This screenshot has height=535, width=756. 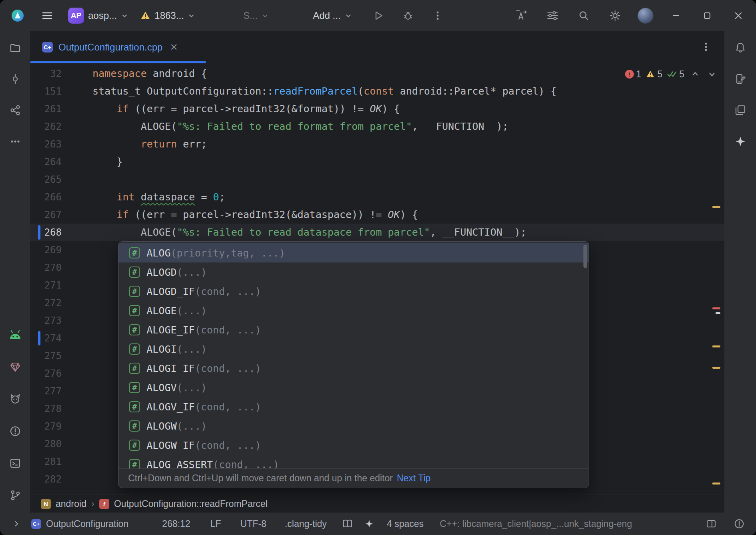 What do you see at coordinates (718, 313) in the screenshot?
I see `stripe-caret-mark` at bounding box center [718, 313].